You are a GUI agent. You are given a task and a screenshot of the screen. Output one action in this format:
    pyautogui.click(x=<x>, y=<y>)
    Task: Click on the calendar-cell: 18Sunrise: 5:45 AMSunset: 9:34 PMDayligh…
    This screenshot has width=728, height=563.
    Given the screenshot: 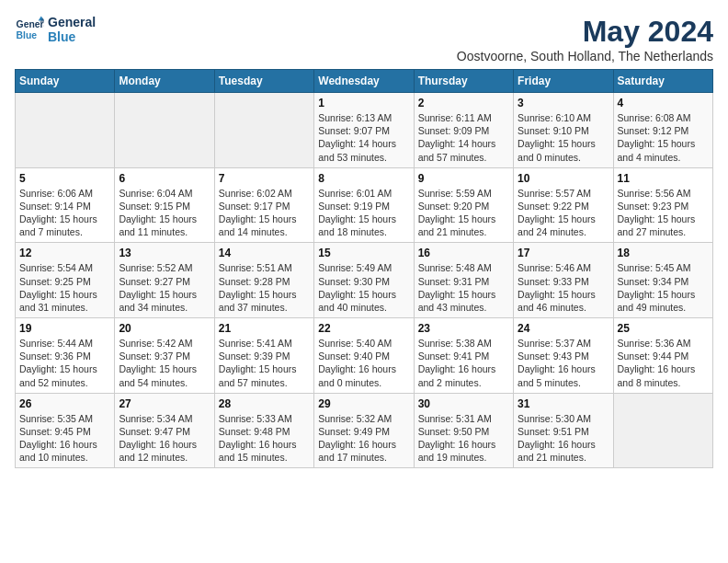 What is the action you would take?
    pyautogui.click(x=663, y=281)
    